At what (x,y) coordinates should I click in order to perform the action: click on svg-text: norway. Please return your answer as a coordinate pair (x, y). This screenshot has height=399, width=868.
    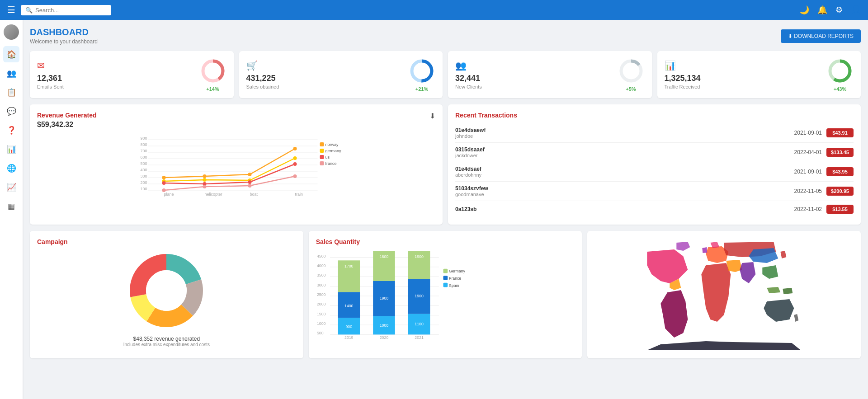
    Looking at the image, I should click on (332, 145).